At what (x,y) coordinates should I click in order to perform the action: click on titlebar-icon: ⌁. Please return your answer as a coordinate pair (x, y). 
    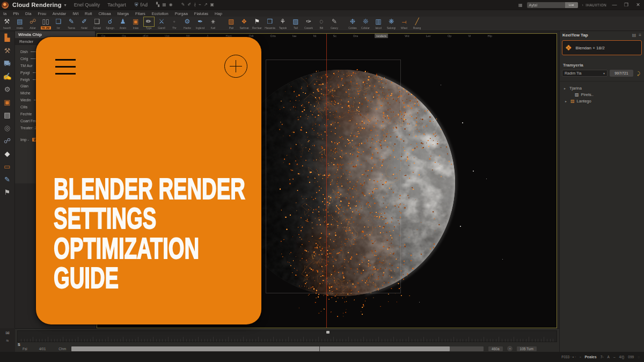
    Looking at the image, I should click on (200, 5).